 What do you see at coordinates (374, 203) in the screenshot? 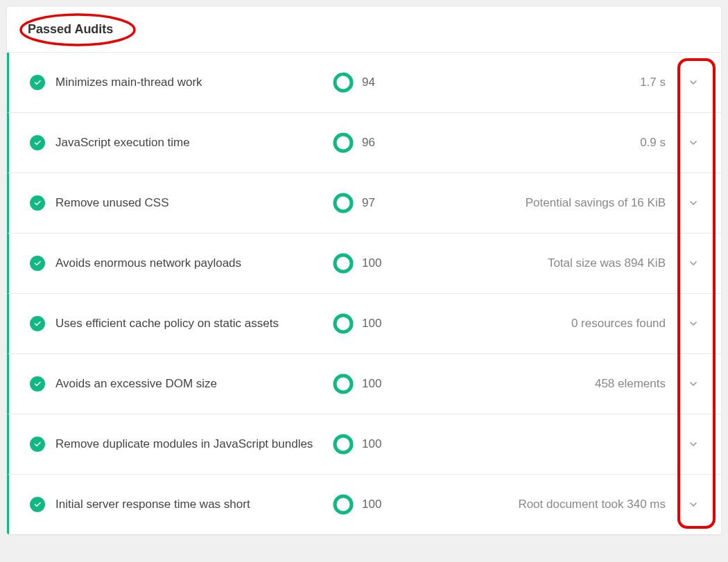
I see `score-wrap: 97` at bounding box center [374, 203].